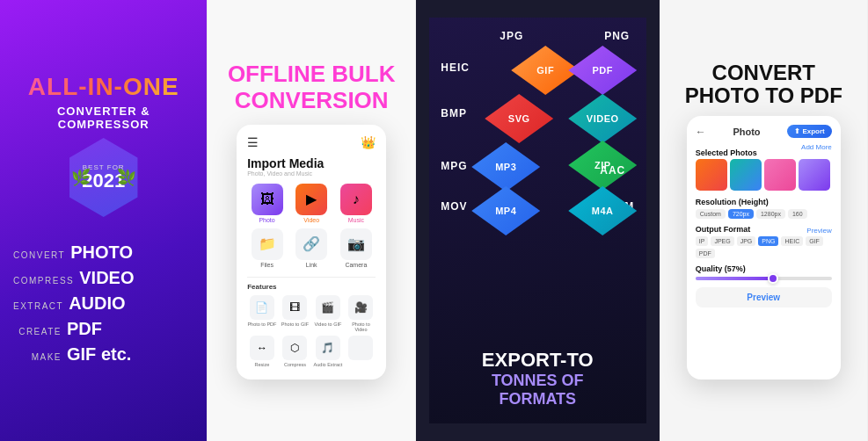 The image size is (868, 441). What do you see at coordinates (763, 84) in the screenshot?
I see `convert-photo-title: CONVERT PHOTO TO PDF` at bounding box center [763, 84].